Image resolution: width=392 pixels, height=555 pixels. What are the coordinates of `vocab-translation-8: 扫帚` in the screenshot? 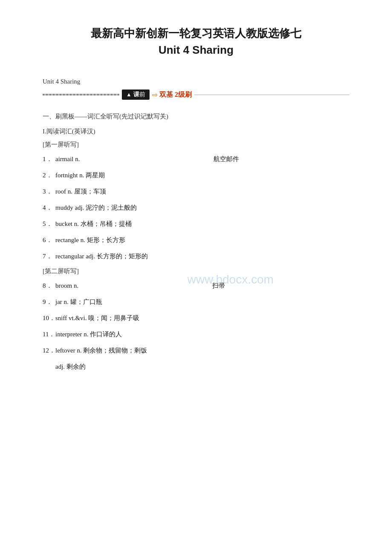 It's located at (187, 286).